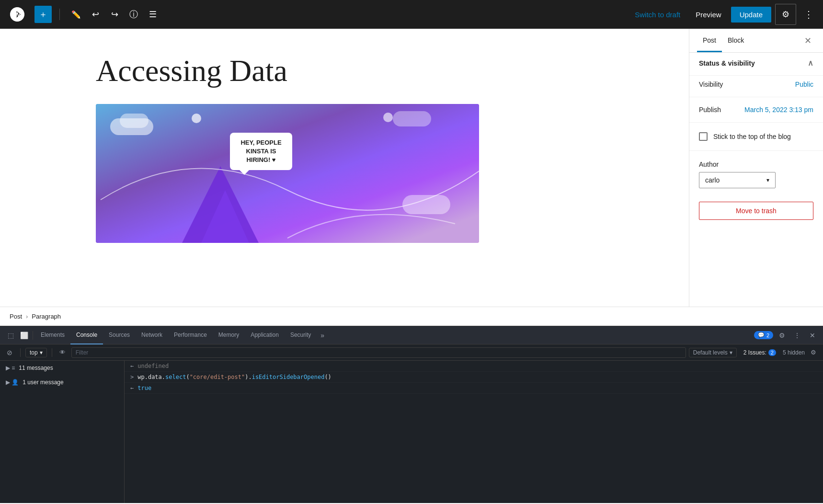 The width and height of the screenshot is (823, 504). Describe the element at coordinates (808, 41) in the screenshot. I see `close-icon: ✕` at that location.